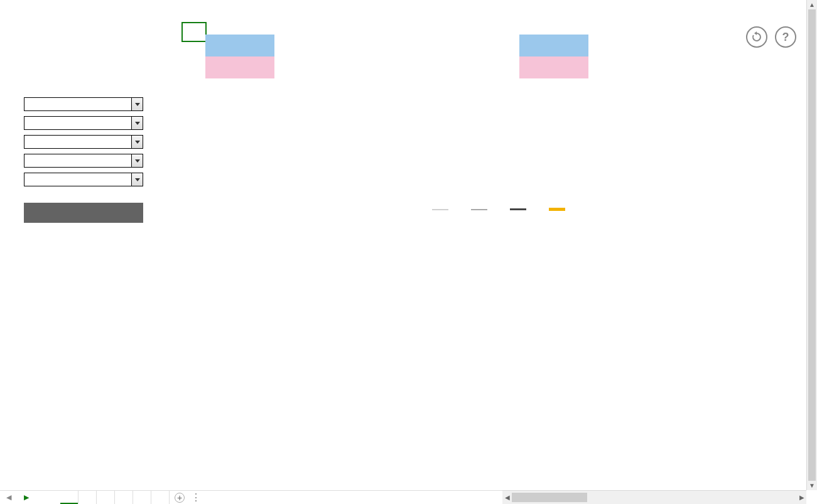 Image resolution: width=817 pixels, height=504 pixels. What do you see at coordinates (97, 46) in the screenshot?
I see `nav-documents` at bounding box center [97, 46].